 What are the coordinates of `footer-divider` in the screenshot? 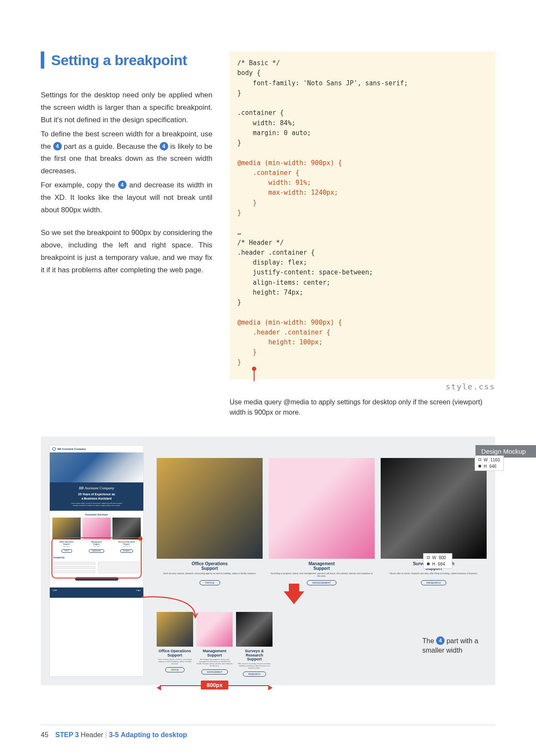 It's located at (268, 725).